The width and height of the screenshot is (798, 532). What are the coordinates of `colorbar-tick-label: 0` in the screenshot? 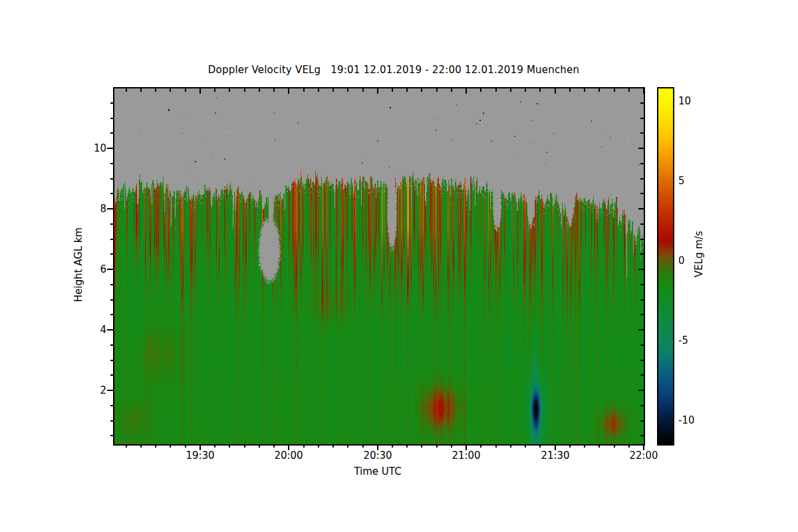 It's located at (682, 261).